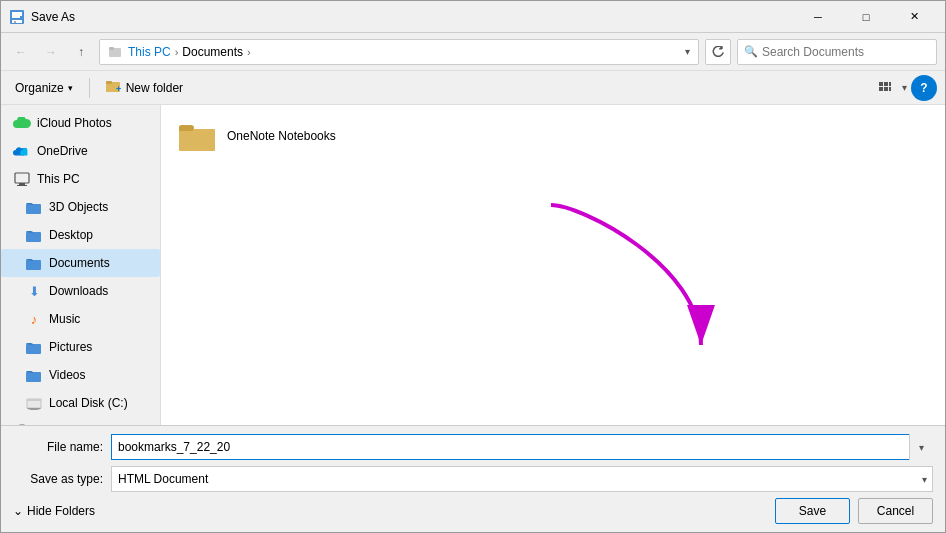 The width and height of the screenshot is (946, 533). What do you see at coordinates (70, 347) in the screenshot?
I see `sidebar-item-label: Pictures` at bounding box center [70, 347].